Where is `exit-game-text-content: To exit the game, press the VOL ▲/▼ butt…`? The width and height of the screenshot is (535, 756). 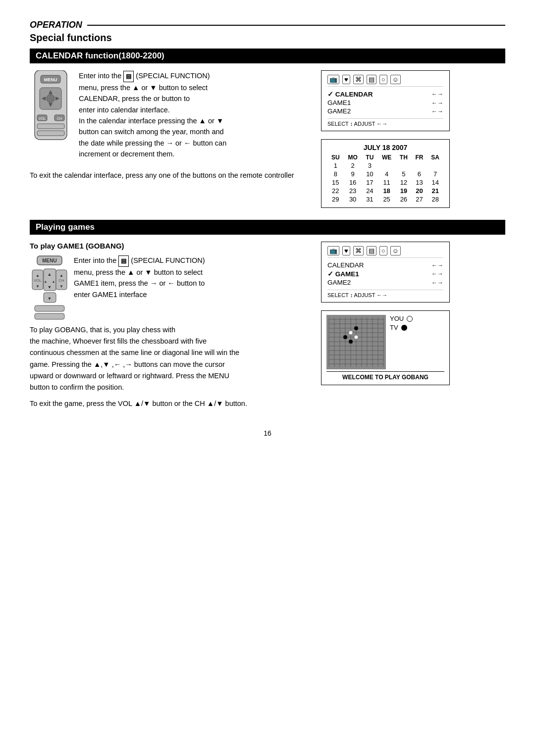
exit-game-text-content: To exit the game, press the VOL ▲/▼ butt… is located at coordinates (139, 403).